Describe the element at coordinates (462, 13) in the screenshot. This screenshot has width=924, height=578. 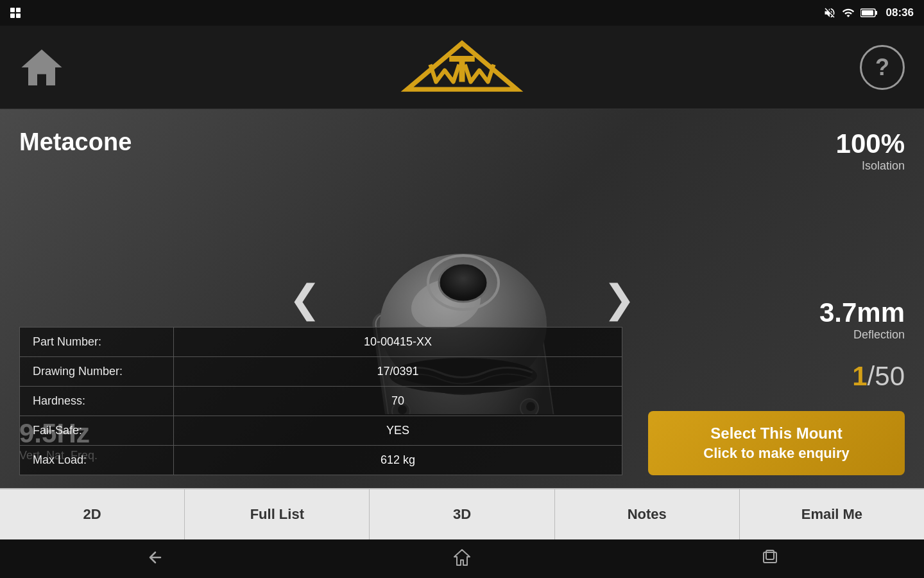
I see `status-bar: 08:36` at that location.